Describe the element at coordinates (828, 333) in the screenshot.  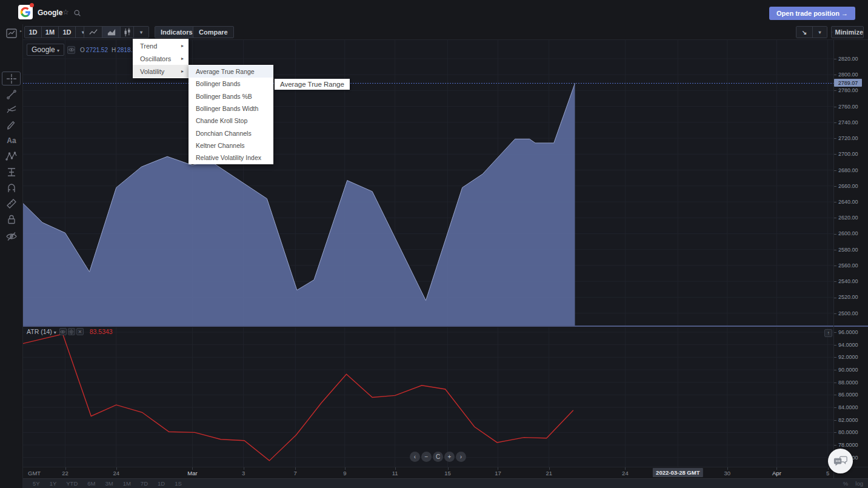
I see `maximize-pane-icon: ↑` at that location.